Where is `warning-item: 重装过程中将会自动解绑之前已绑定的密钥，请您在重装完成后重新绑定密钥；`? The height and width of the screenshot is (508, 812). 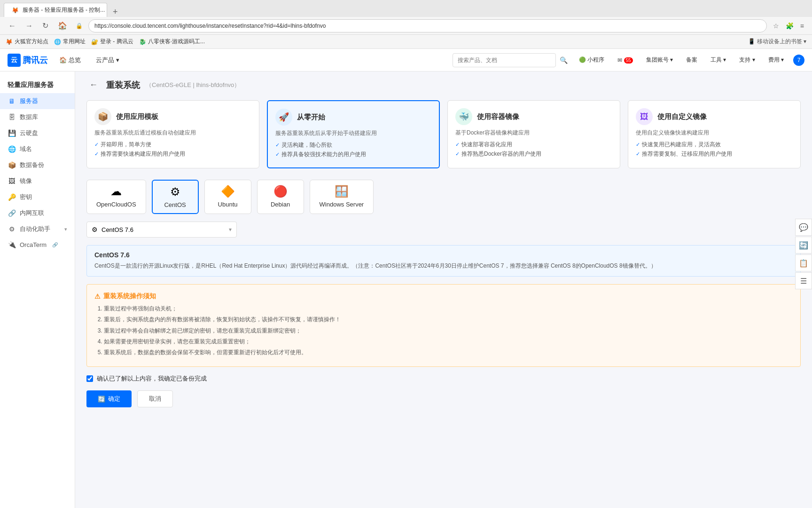 warning-item: 重装过程中将会自动解绑之前已绑定的密钥，请您在重装完成后重新绑定密钥； is located at coordinates (448, 331).